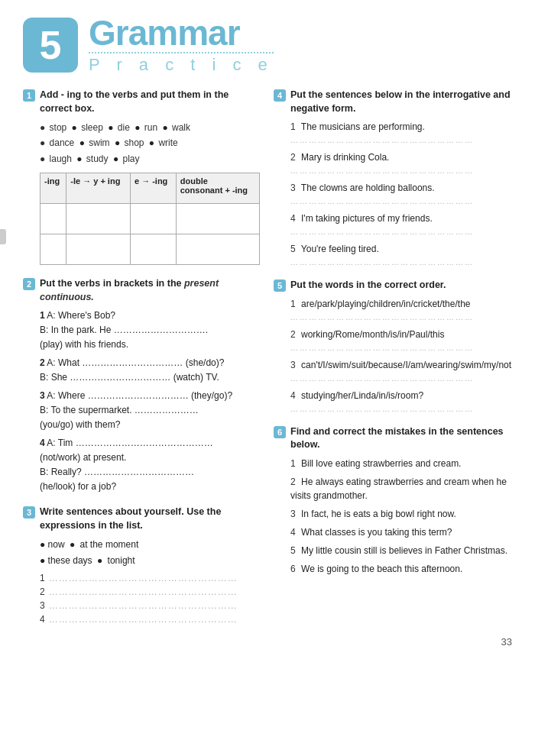 The width and height of the screenshot is (535, 756). What do you see at coordinates (150, 578) in the screenshot?
I see `write-line: 1…………………………………………………` at bounding box center [150, 578].